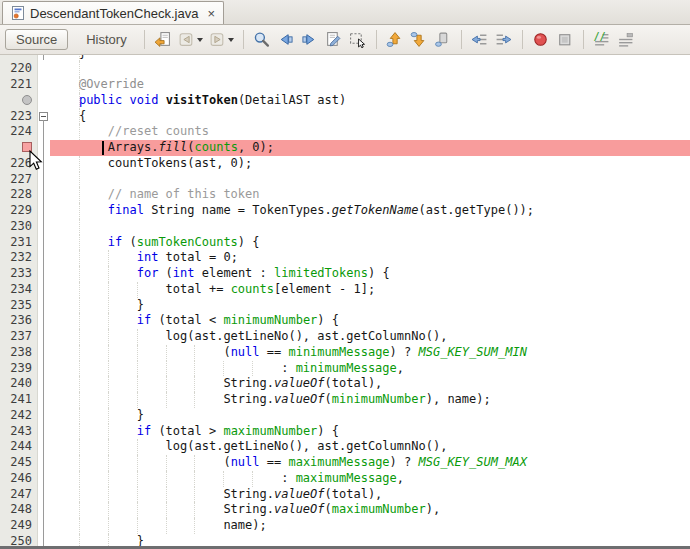  What do you see at coordinates (36, 40) in the screenshot?
I see `source-view-button: Source` at bounding box center [36, 40].